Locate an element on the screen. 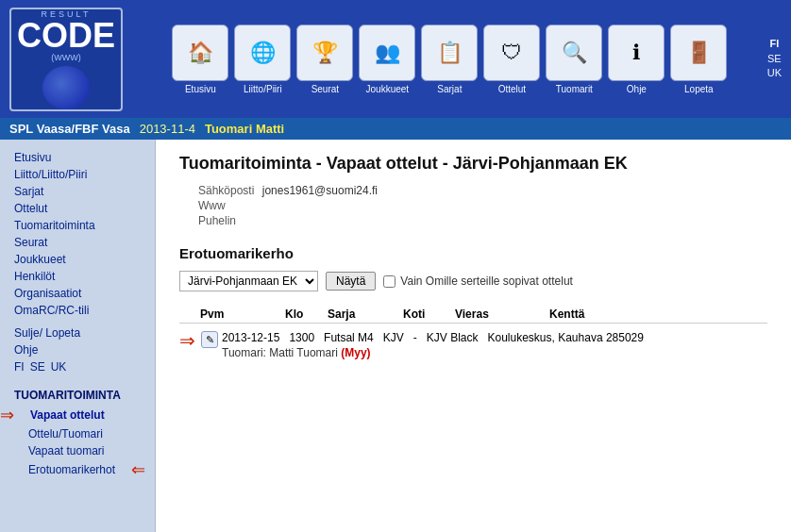  col-pvm: Pvm is located at coordinates (243, 314).